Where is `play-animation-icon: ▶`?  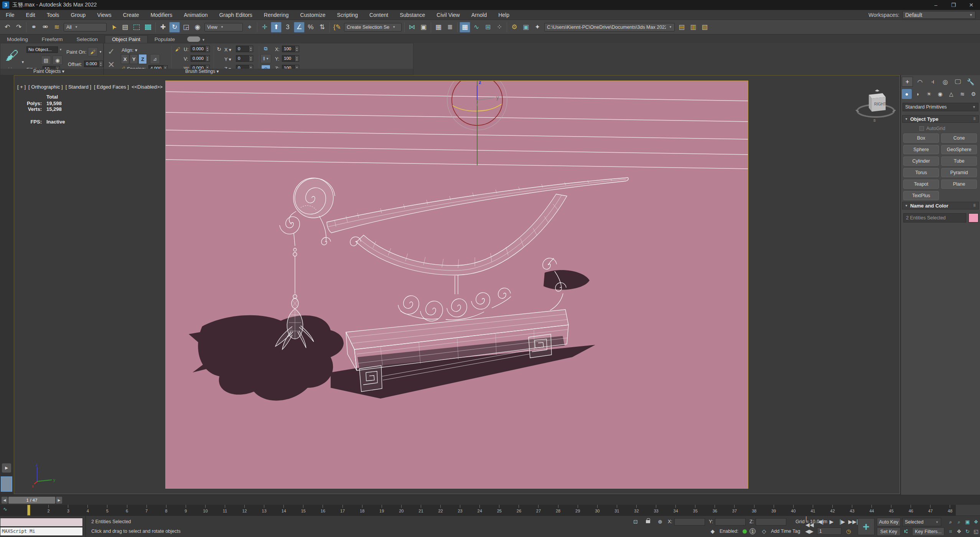
play-animation-icon: ▶ is located at coordinates (832, 522).